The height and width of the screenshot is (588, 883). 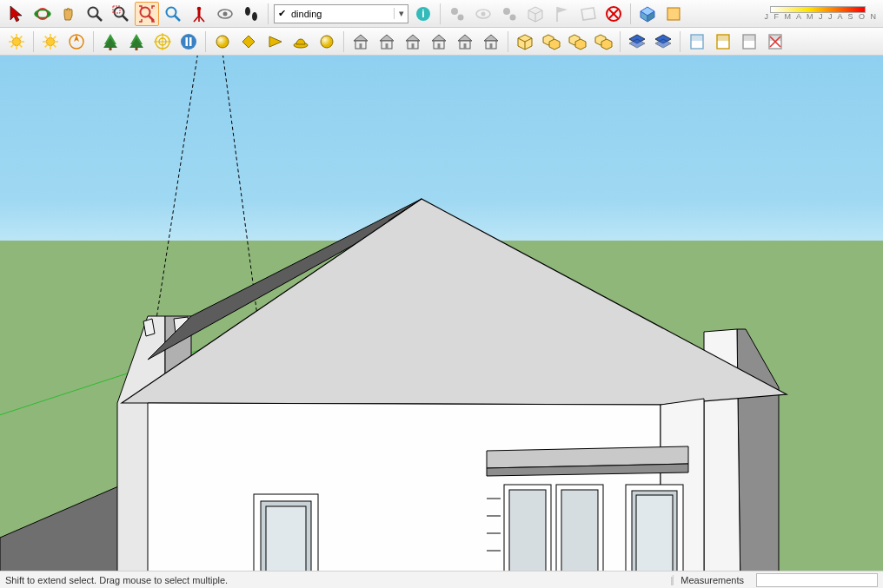 What do you see at coordinates (199, 14) in the screenshot?
I see `position-camera-icon` at bounding box center [199, 14].